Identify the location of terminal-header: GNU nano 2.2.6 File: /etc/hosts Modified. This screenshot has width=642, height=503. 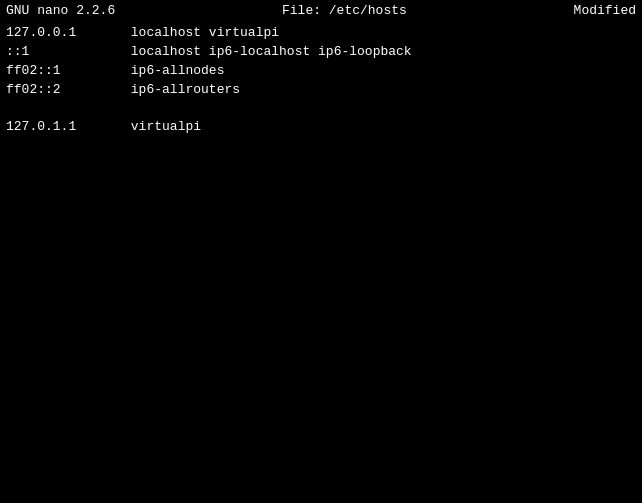
(321, 11).